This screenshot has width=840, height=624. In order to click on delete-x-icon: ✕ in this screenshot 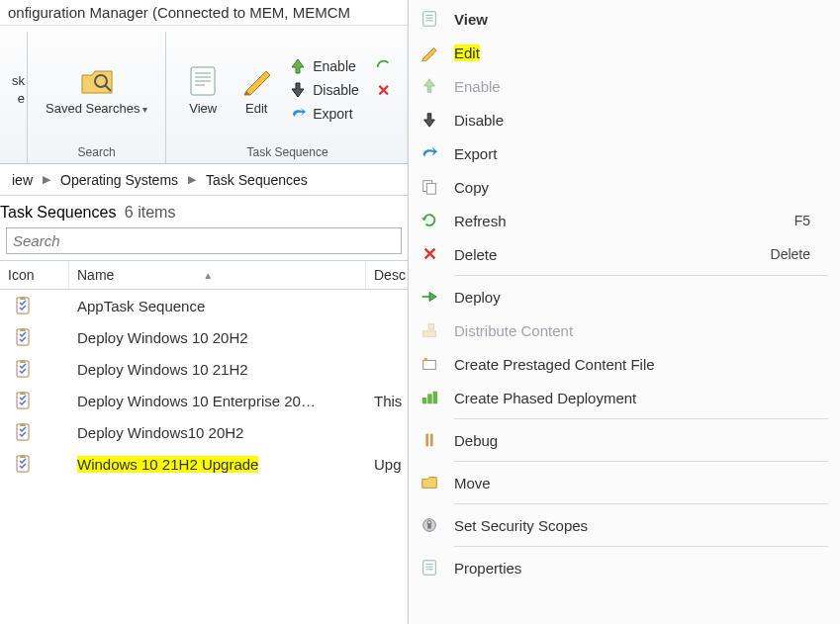, I will do `click(429, 254)`.